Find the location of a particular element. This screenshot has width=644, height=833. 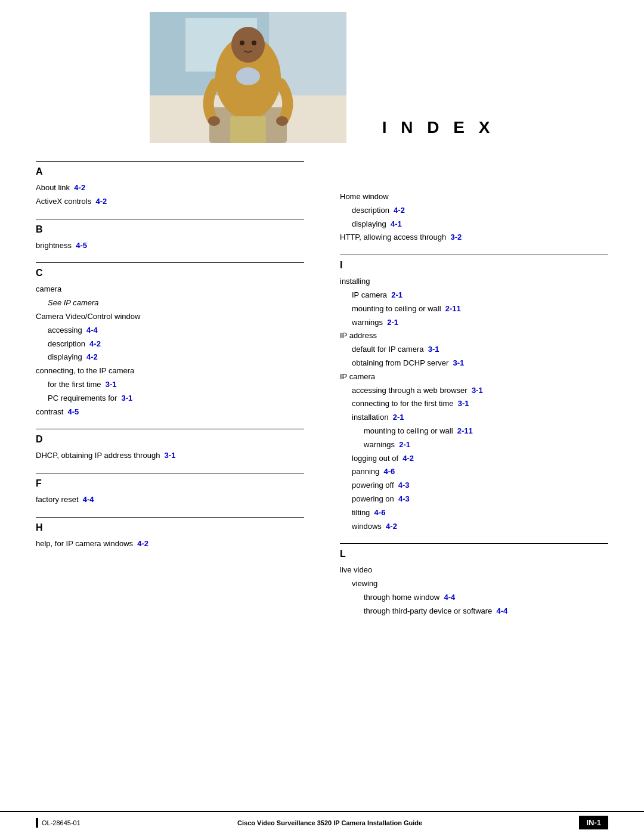

list-item: IP camera 2-1 is located at coordinates (480, 296).